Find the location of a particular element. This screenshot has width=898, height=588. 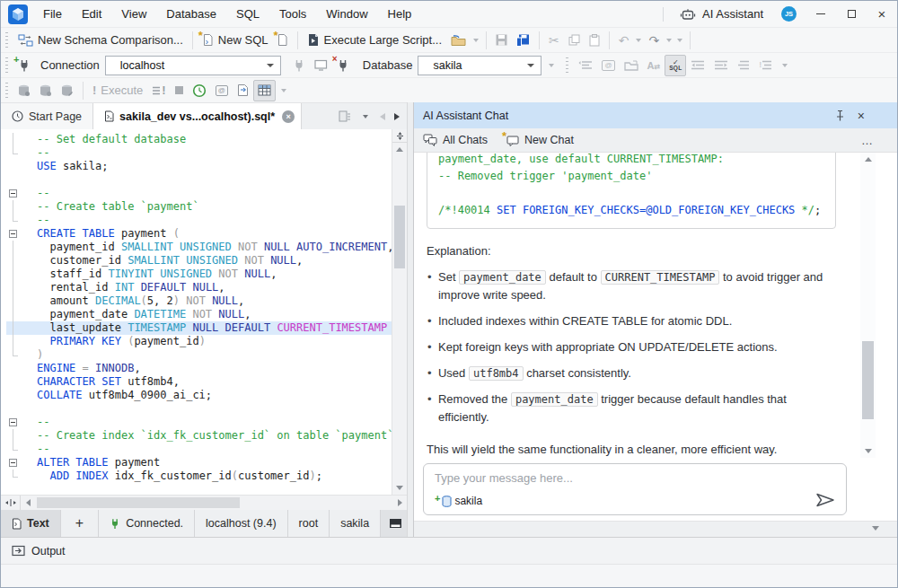

sql-syntax-check-toggle: ✓ SQL is located at coordinates (675, 66).